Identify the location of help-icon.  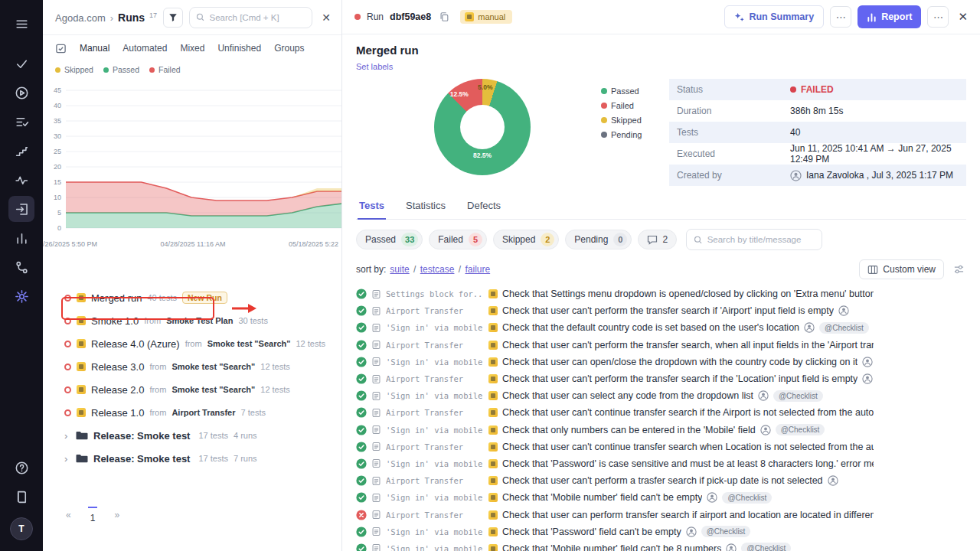
(21, 468).